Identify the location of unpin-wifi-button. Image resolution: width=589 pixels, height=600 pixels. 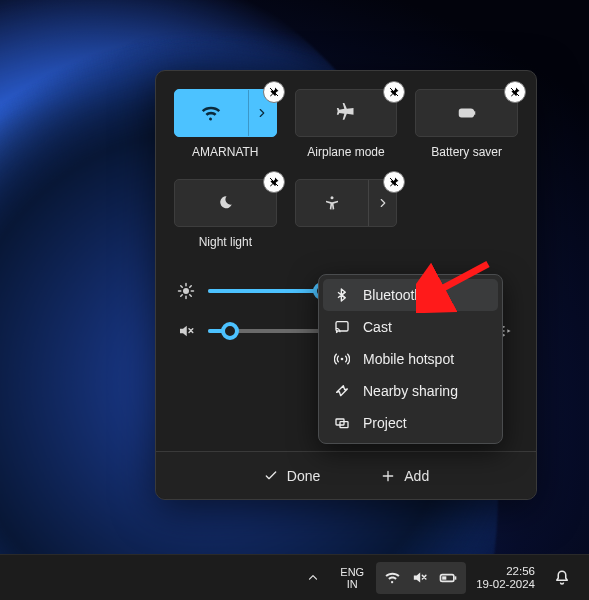
(274, 92).